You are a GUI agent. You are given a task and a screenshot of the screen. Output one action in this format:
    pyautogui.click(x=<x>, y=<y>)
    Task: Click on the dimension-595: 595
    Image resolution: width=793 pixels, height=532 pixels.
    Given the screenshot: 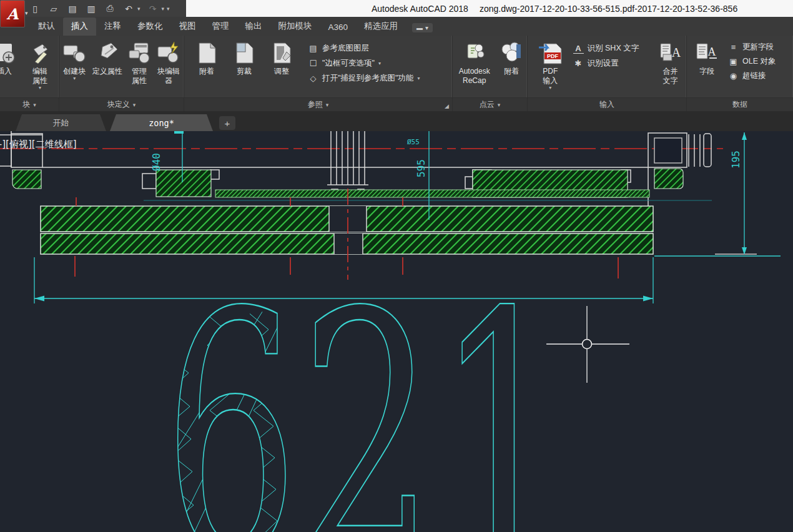 What is the action you would take?
    pyautogui.click(x=421, y=169)
    